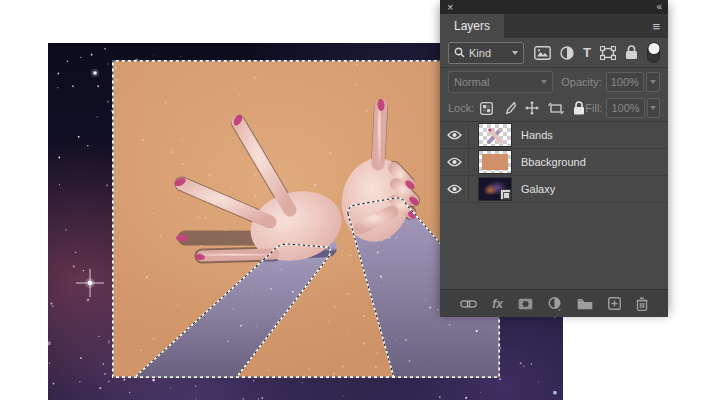 The height and width of the screenshot is (400, 720). What do you see at coordinates (554, 108) in the screenshot?
I see `lock-row: Lock:` at bounding box center [554, 108].